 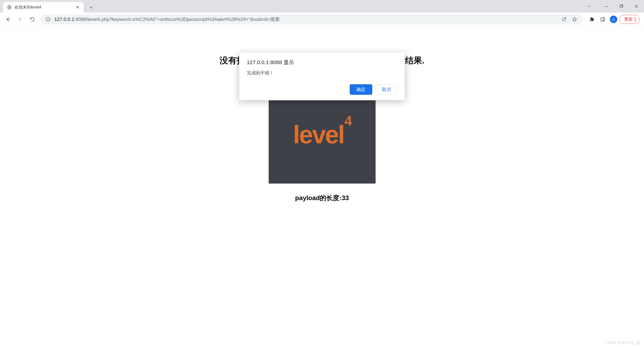 I want to click on url-path: /level4.php?keyword=x%C2%A0"+onfocus%3Dj…, so click(x=183, y=19).